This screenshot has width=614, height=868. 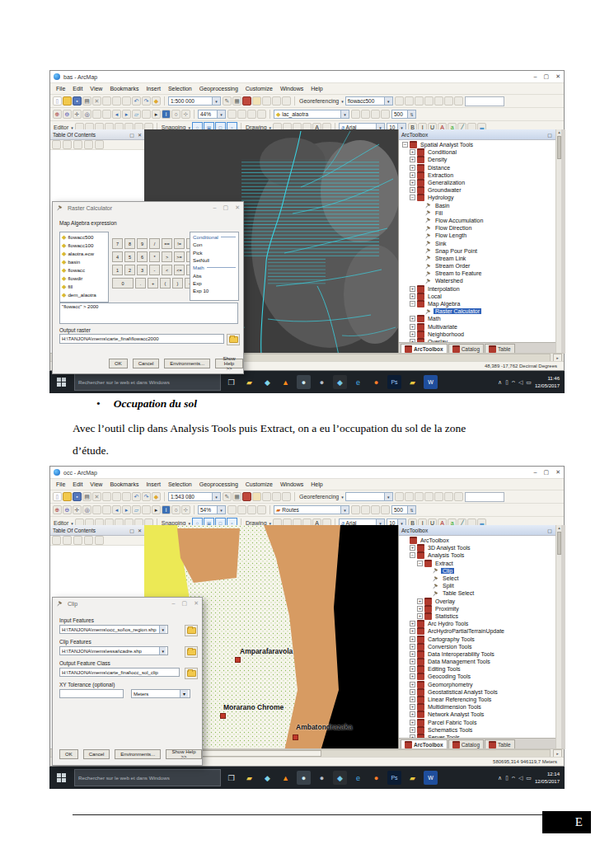 What do you see at coordinates (176, 114) in the screenshot?
I see `find-icon: ○` at bounding box center [176, 114].